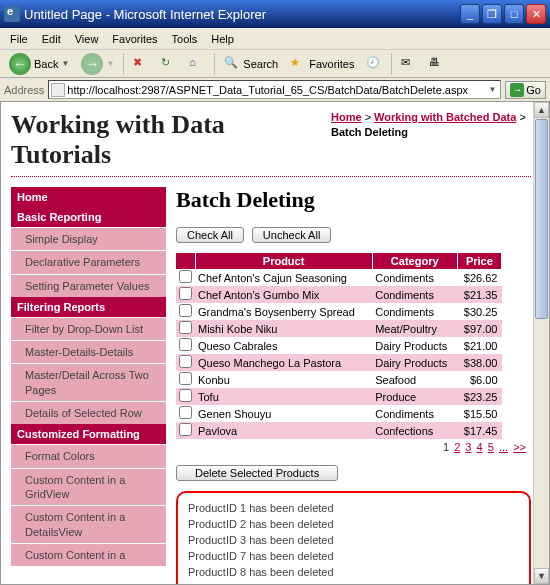 The image size is (550, 585). What do you see at coordinates (292, 235) in the screenshot?
I see `uncheck-all-button: Uncheck All` at bounding box center [292, 235].